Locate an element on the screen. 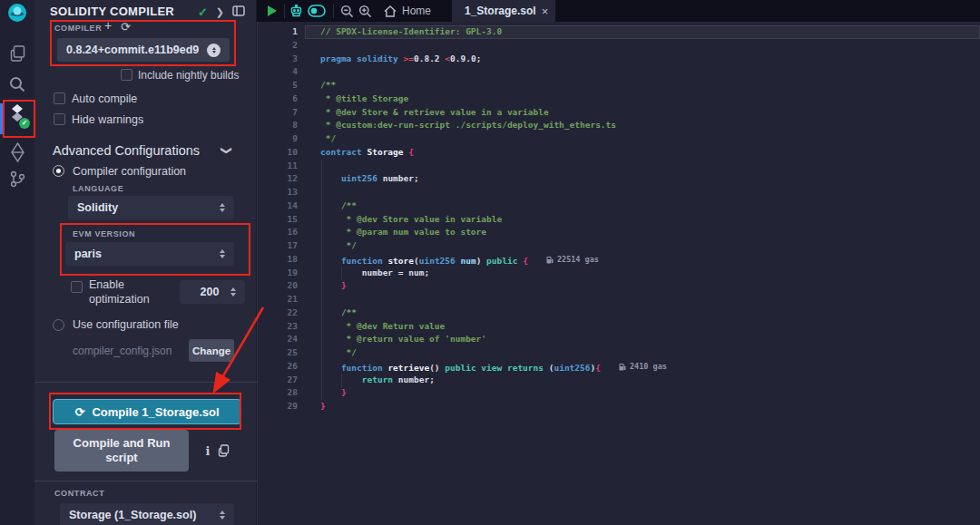 The width and height of the screenshot is (980, 525). toggle-icon is located at coordinates (317, 11).